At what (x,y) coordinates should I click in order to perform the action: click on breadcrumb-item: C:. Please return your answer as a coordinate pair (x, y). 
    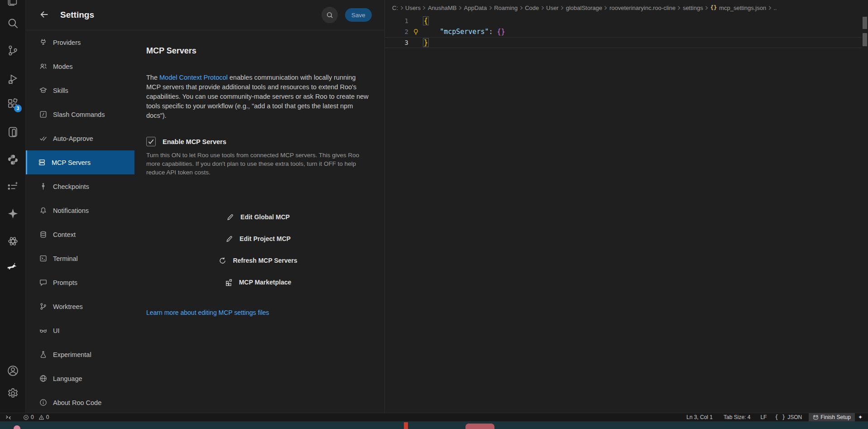
    Looking at the image, I should click on (395, 8).